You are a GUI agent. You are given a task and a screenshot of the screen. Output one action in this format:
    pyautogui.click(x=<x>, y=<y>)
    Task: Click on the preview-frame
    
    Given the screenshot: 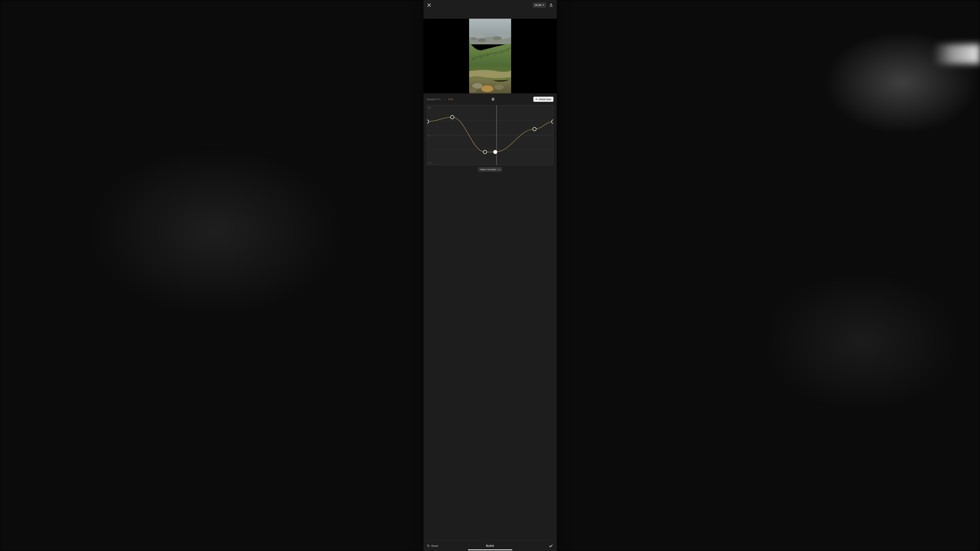 What is the action you would take?
    pyautogui.click(x=490, y=56)
    